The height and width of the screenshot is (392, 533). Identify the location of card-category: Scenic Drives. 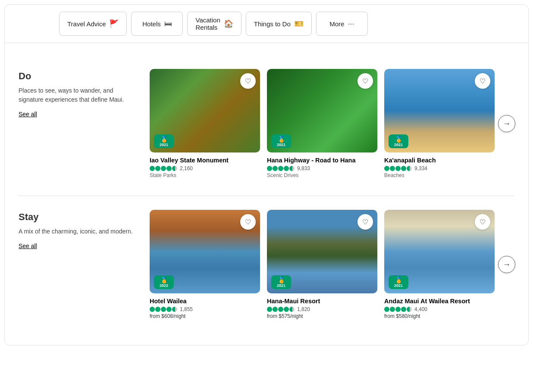
(322, 175).